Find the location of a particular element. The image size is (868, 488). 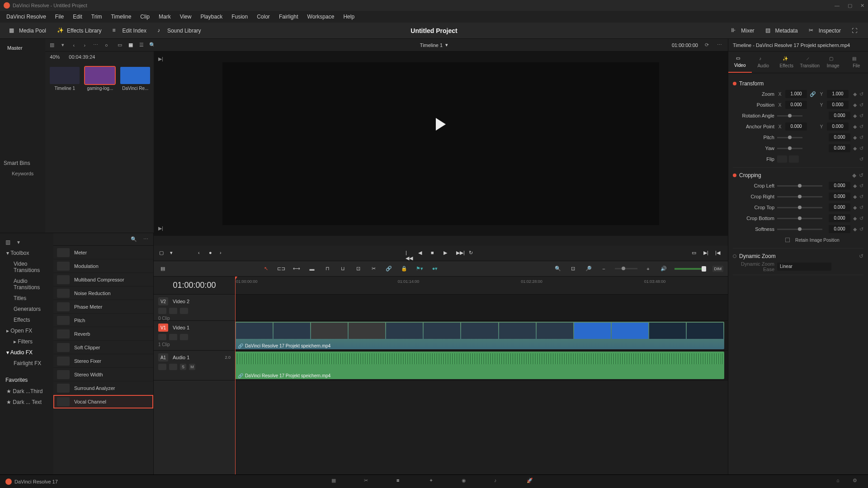

pitch-input: 0.000 is located at coordinates (840, 137).